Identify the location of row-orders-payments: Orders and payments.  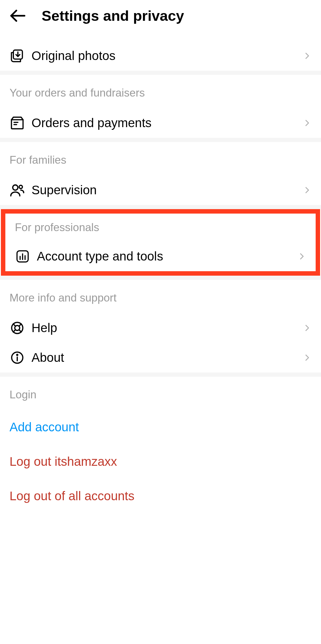
(160, 123).